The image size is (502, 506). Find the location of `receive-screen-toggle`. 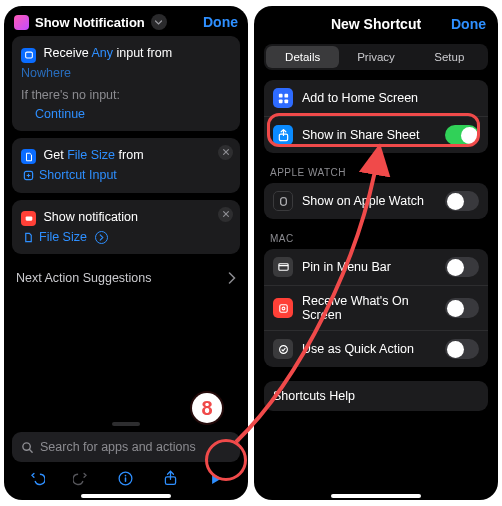

receive-screen-toggle is located at coordinates (462, 308).